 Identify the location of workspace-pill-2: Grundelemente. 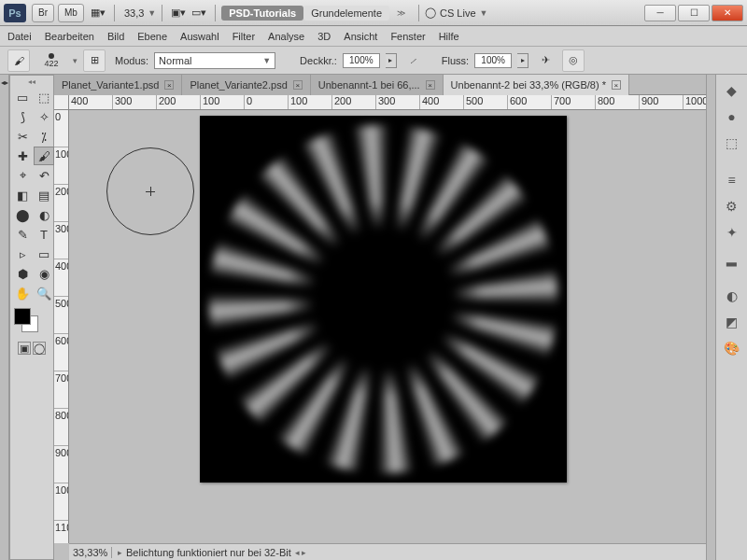
(346, 13).